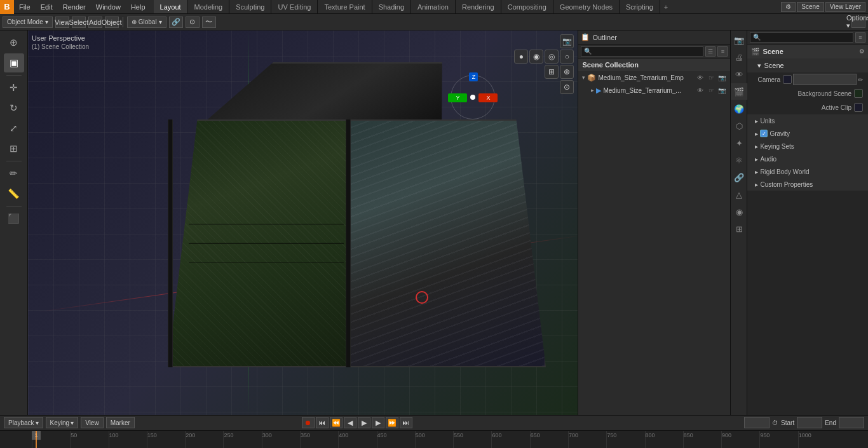 This screenshot has width=868, height=448. I want to click on scene-selector: Scene, so click(810, 7).